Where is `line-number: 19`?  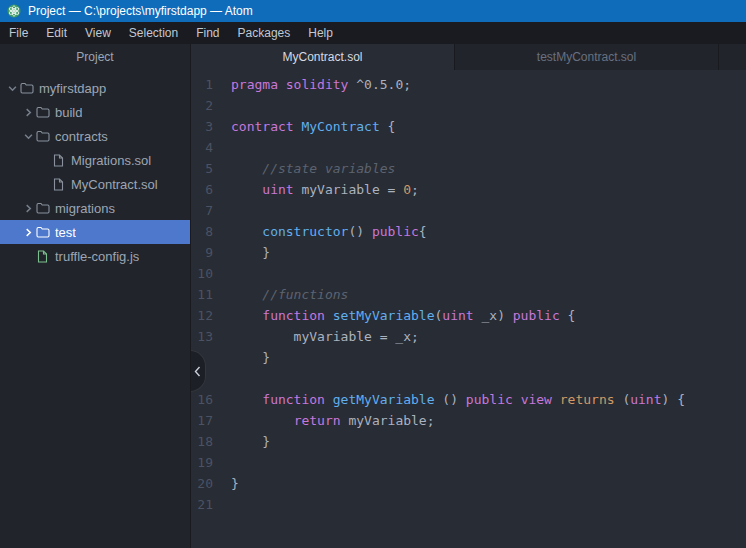
line-number: 19 is located at coordinates (209, 462).